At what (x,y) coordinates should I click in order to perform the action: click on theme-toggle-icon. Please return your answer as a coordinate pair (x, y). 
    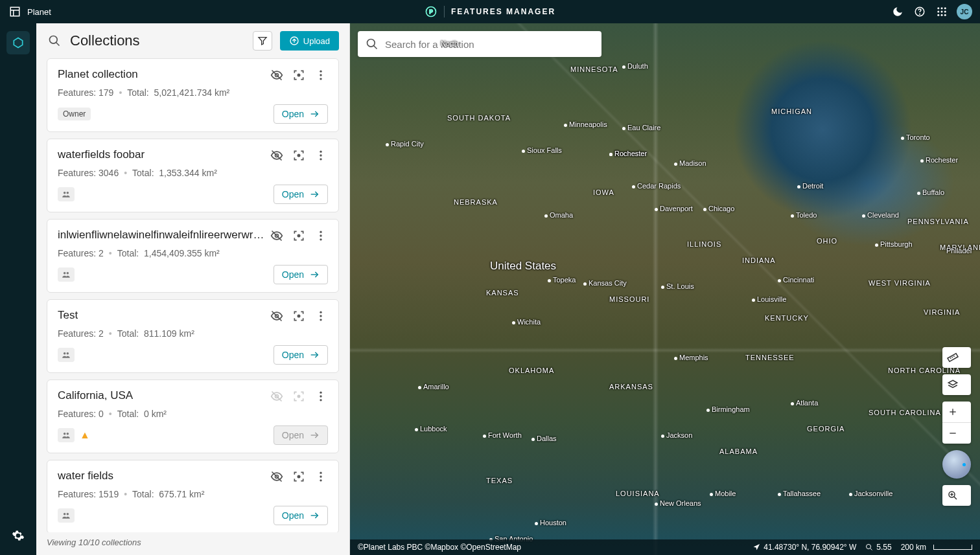
    Looking at the image, I should click on (898, 12).